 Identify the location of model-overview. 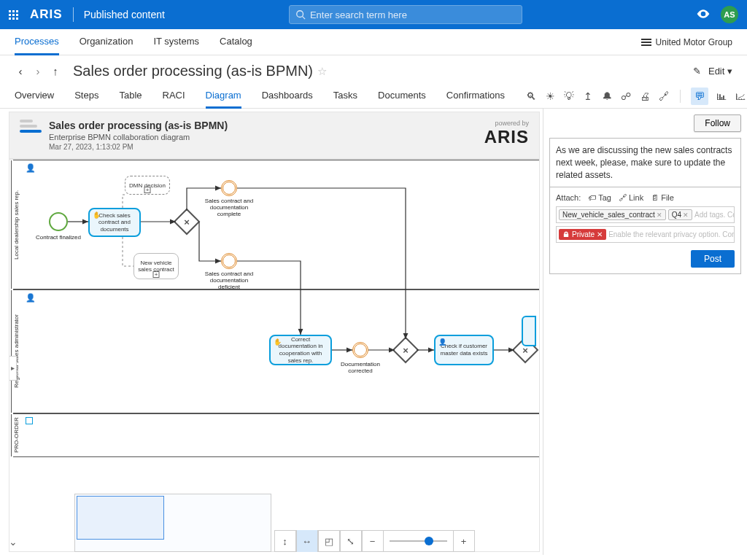
(173, 523).